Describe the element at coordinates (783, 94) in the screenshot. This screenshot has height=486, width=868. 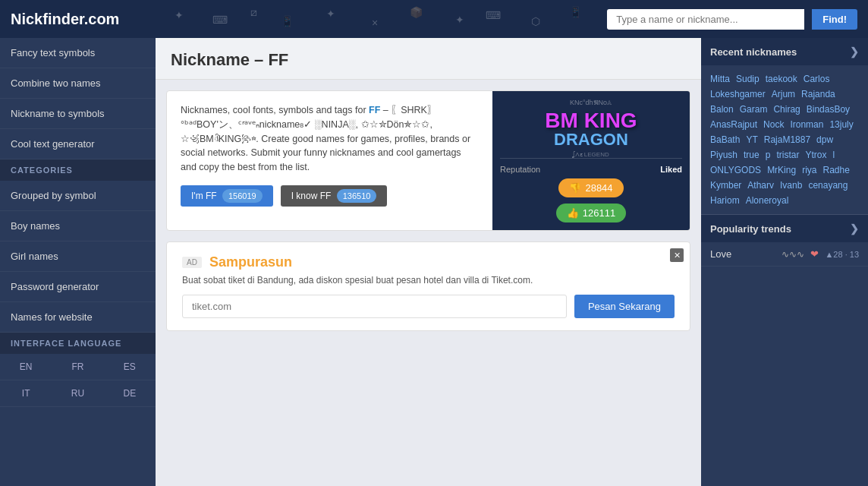
I see `recent-name-tag: Arjum` at that location.